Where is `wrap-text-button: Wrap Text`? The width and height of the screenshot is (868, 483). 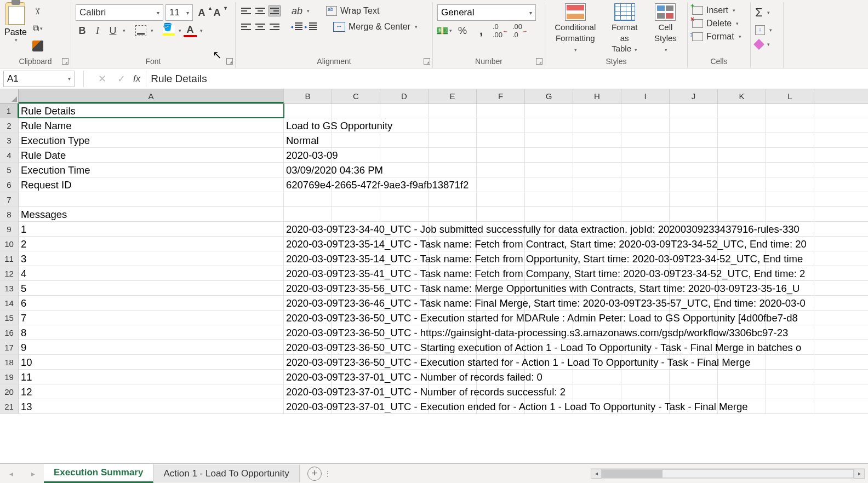 wrap-text-button: Wrap Text is located at coordinates (353, 11).